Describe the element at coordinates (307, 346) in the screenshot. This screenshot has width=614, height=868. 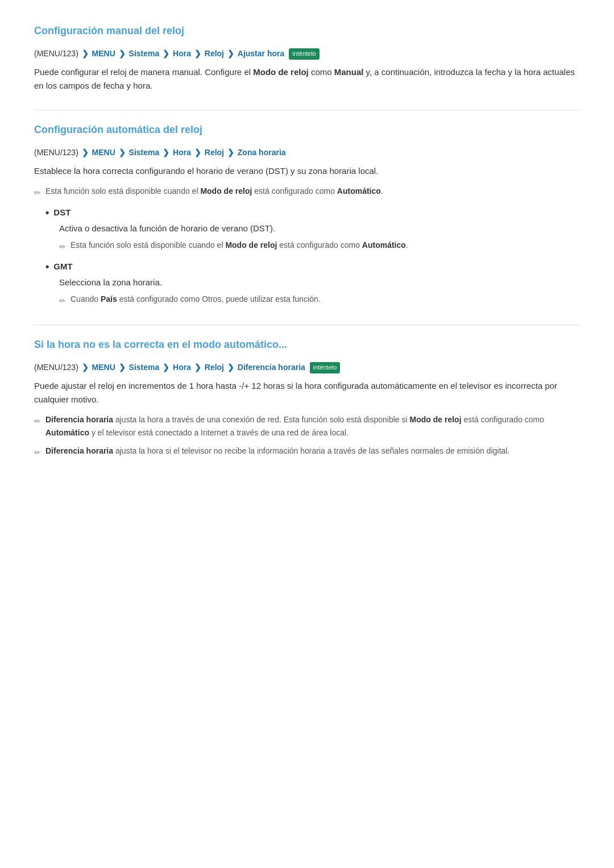
I see `section-title-incorrect: Si la hora no es la correcta en el modo …` at that location.